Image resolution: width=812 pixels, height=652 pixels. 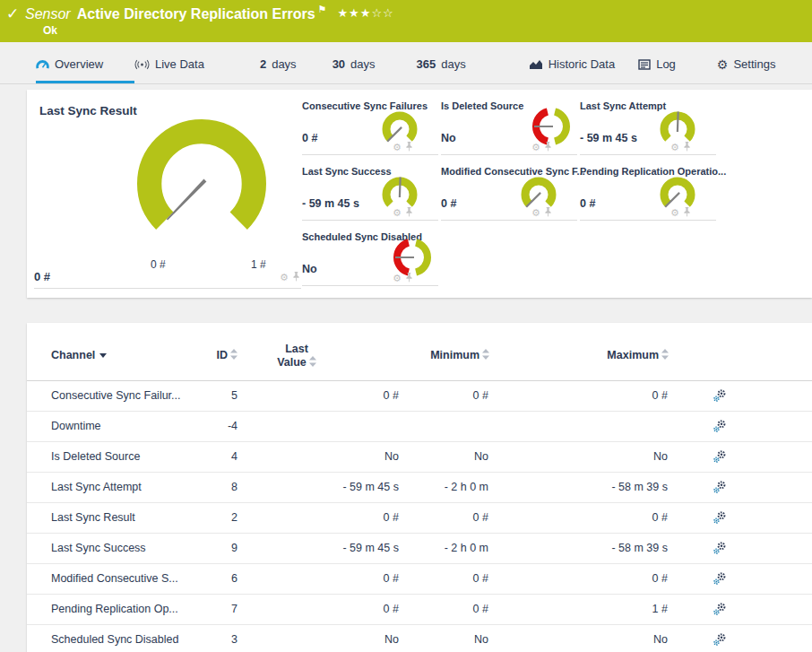 What do you see at coordinates (263, 65) in the screenshot?
I see `tab-number: 2` at bounding box center [263, 65].